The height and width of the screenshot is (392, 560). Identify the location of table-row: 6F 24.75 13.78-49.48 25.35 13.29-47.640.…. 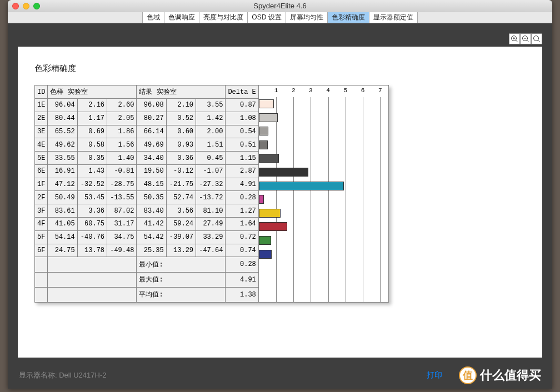
(147, 250).